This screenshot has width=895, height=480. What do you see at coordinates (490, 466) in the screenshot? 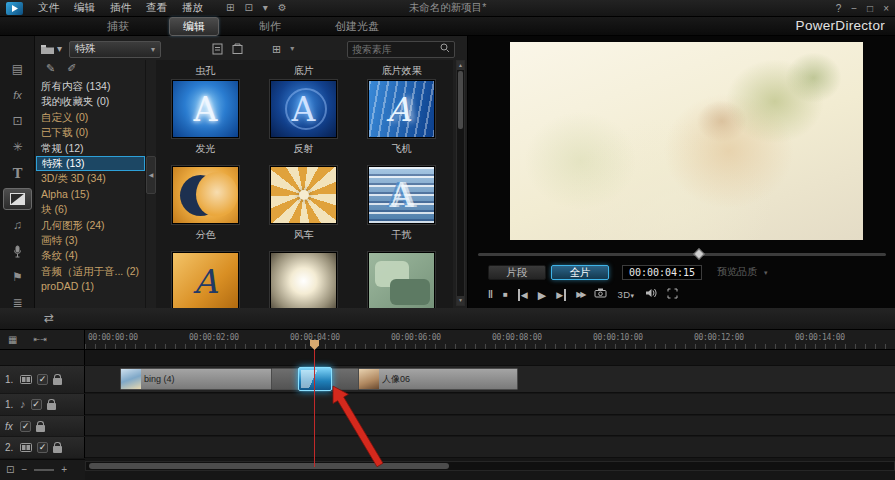
I see `timeline-scrollbar` at bounding box center [490, 466].